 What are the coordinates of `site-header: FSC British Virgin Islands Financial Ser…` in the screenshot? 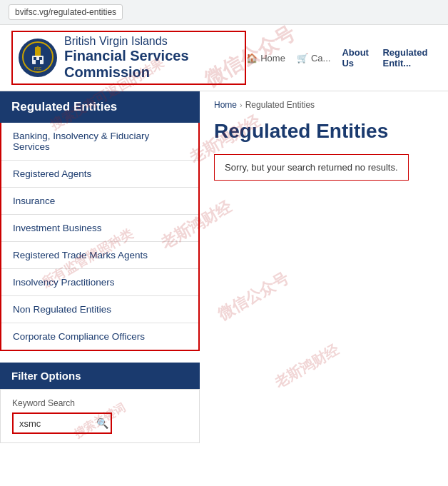 It's located at (224, 59).